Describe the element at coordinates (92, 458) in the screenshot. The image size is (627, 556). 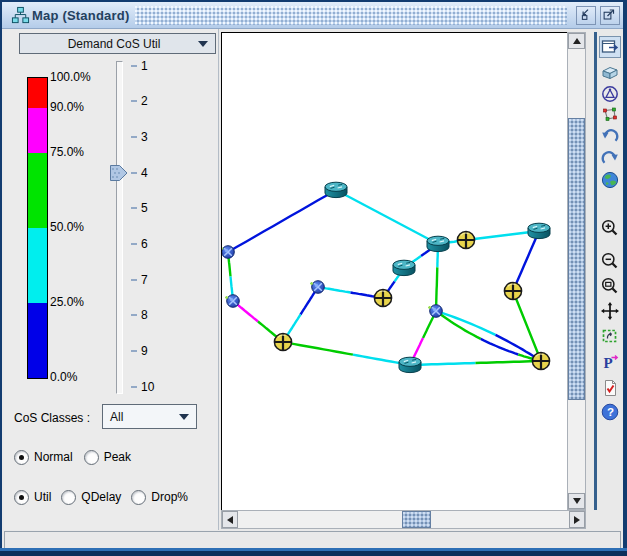
I see `load-radio-peak` at that location.